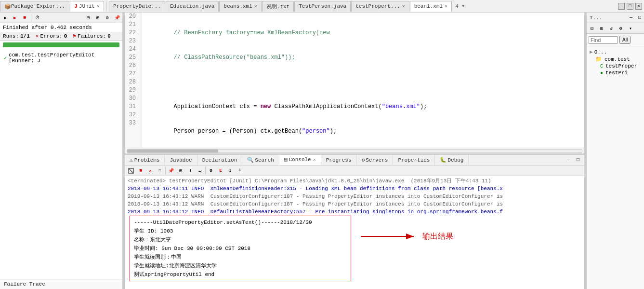 The height and width of the screenshot is (289, 644). What do you see at coordinates (25, 36) in the screenshot?
I see `runs-value: 1/1` at bounding box center [25, 36].